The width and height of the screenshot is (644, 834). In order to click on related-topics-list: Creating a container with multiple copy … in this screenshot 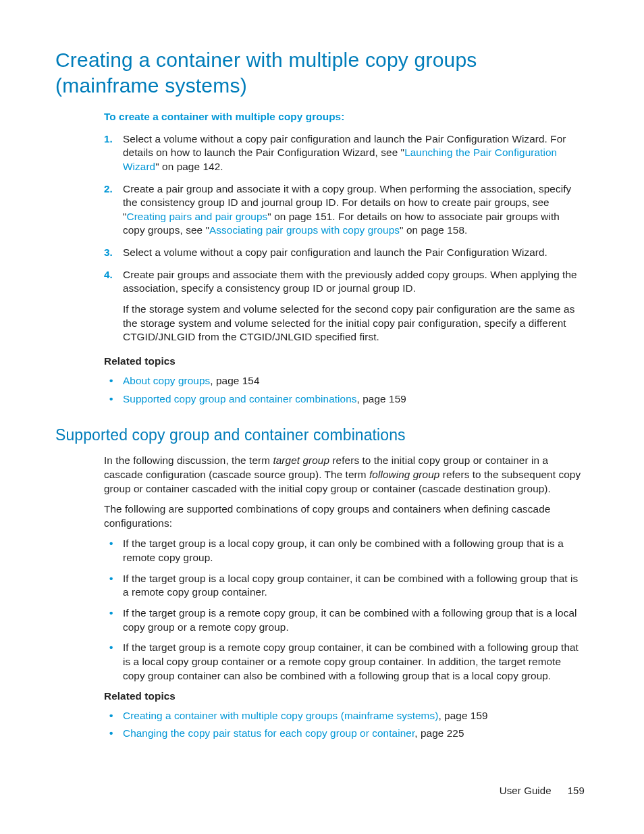, I will do `click(344, 725)`.